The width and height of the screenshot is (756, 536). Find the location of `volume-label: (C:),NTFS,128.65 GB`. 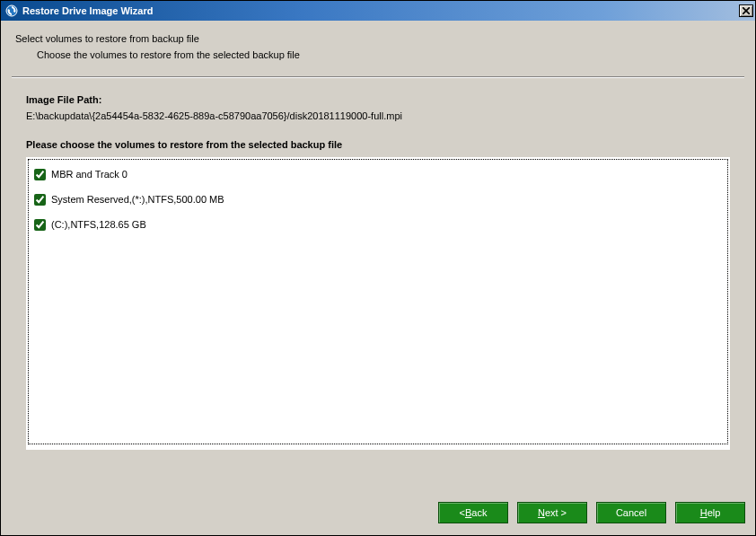

volume-label: (C:),NTFS,128.65 GB is located at coordinates (99, 224).